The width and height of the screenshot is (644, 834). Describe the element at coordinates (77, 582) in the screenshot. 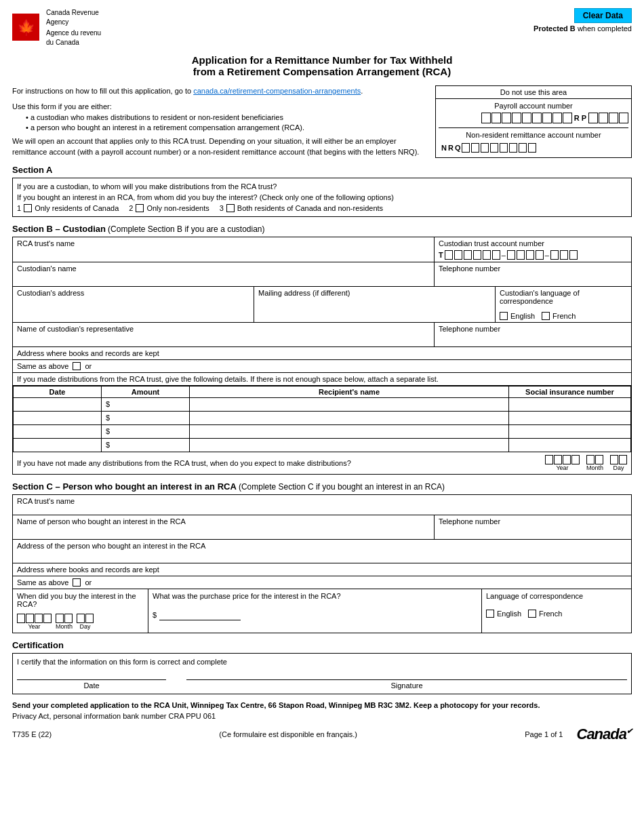

I see `section-c-same-as-checkbox` at that location.